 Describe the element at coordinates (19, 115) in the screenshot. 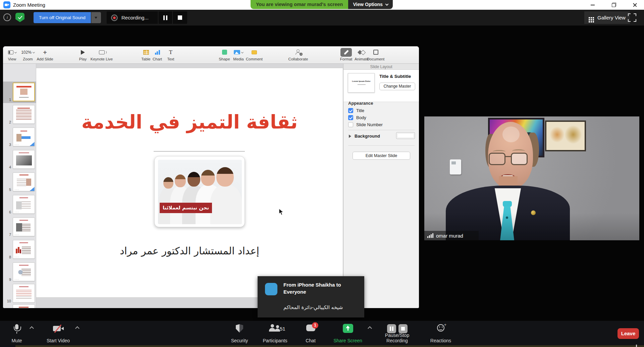

I see `slide-thumbnail-2: 2` at that location.